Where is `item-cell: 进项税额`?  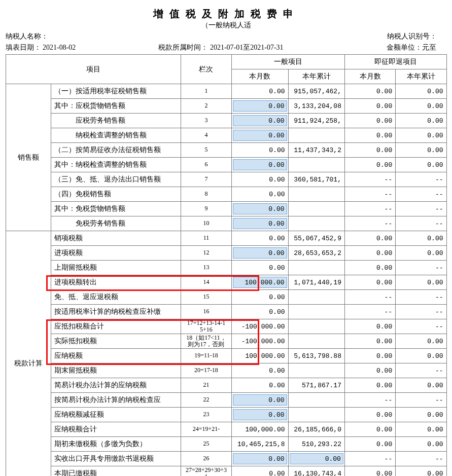
item-cell: 进项税额 is located at coordinates (116, 253).